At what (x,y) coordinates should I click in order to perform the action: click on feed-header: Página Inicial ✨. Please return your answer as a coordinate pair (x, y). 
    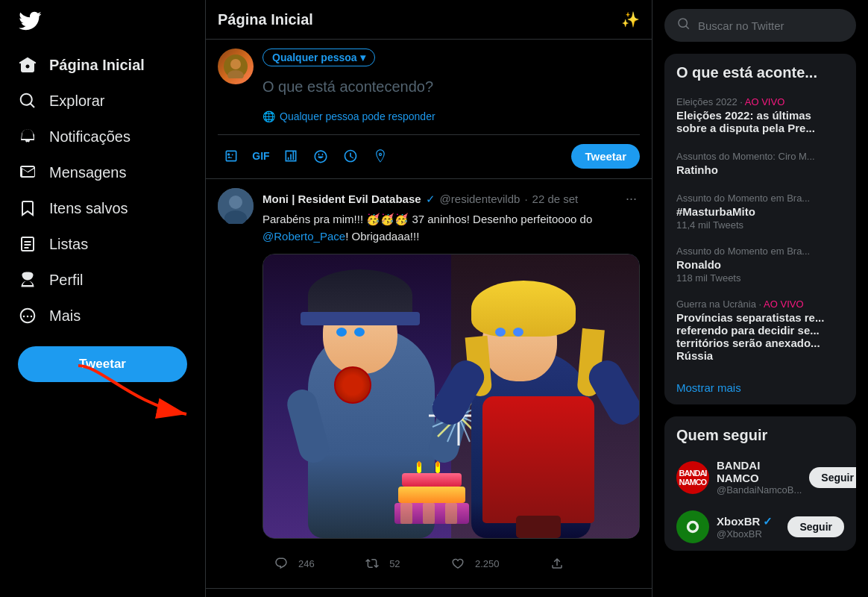
    Looking at the image, I should click on (429, 19).